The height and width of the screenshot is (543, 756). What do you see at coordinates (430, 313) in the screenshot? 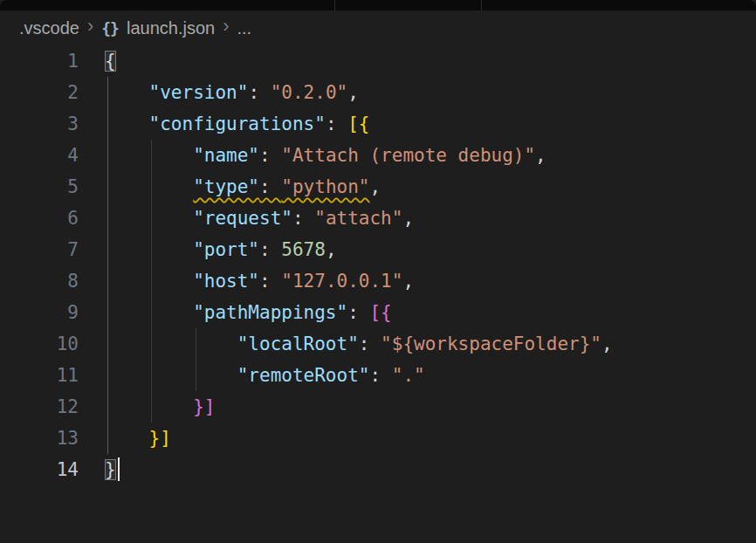
I see `code-line: "pathMappings": [{` at bounding box center [430, 313].